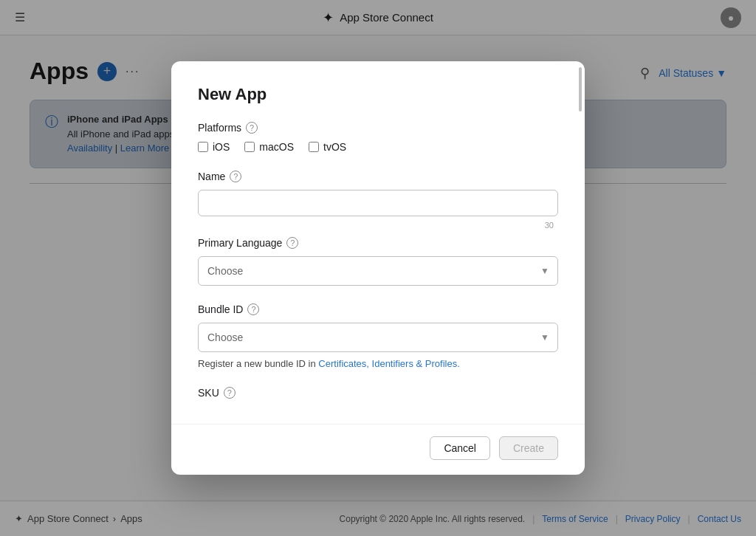 This screenshot has width=756, height=536. I want to click on primary-language-help-icon: ?, so click(292, 243).